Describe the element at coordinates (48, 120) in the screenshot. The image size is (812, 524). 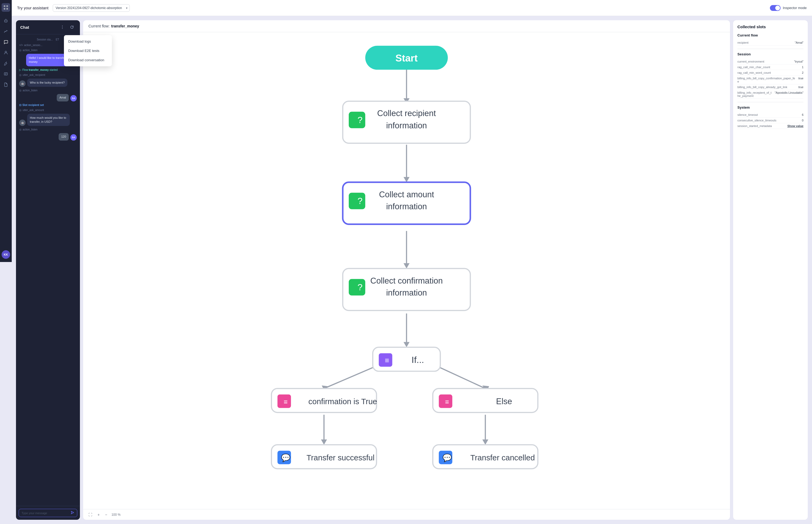
I see `bot-bubble-text-2: How much would you like to transfer, in …` at that location.